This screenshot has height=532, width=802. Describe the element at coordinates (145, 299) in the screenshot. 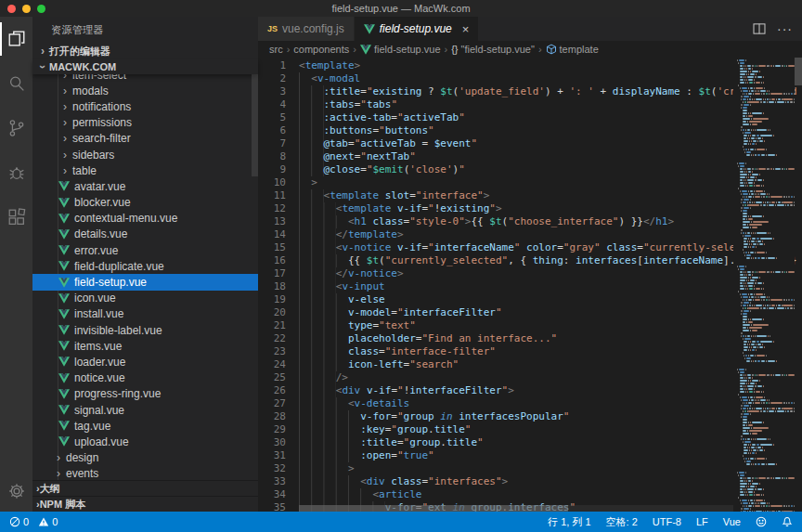

I see `tree-item-icon.vue: icon.vue` at that location.